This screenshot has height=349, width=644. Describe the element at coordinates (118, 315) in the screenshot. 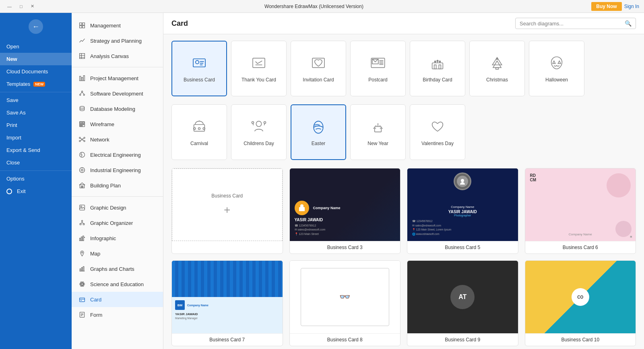

I see `nav-form: Form` at that location.